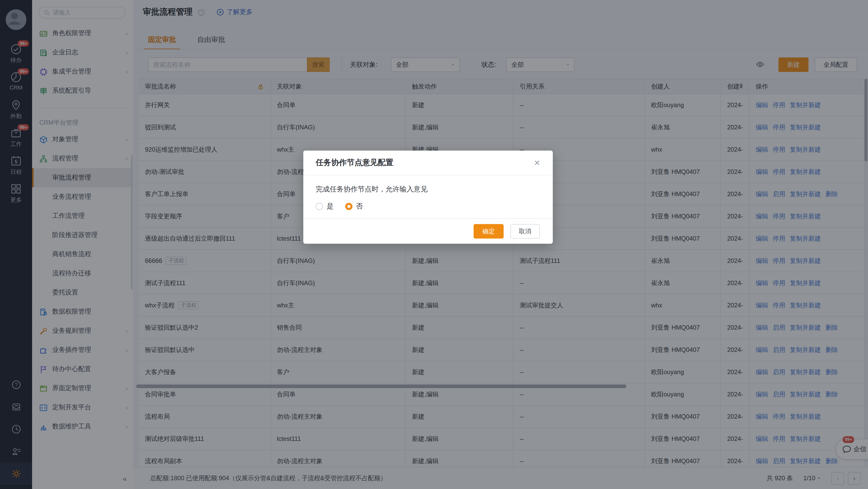 The image size is (868, 489). I want to click on dialog-title: 任务协作节点意见配置, so click(425, 163).